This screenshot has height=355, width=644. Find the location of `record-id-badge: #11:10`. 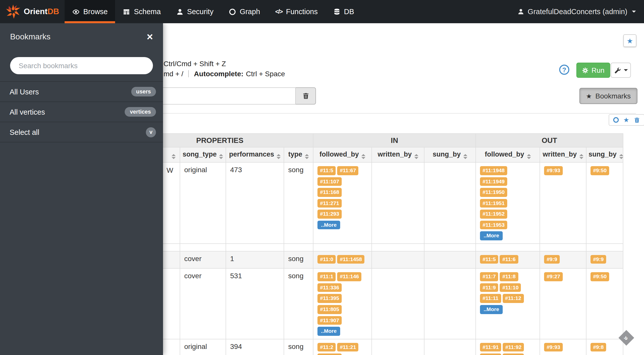

record-id-badge: #11:10 is located at coordinates (511, 288).